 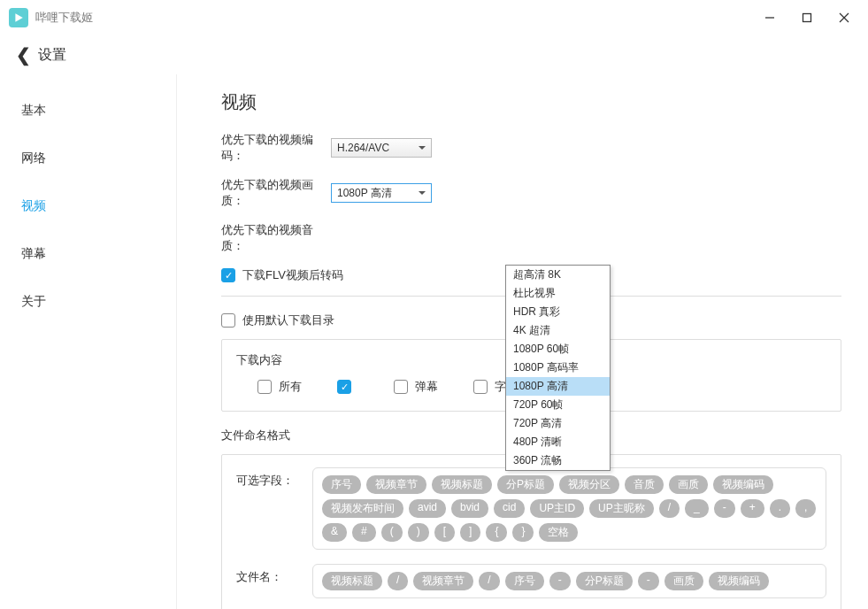 What do you see at coordinates (557, 405) in the screenshot?
I see `dropdown-option: 720P 60帧` at bounding box center [557, 405].